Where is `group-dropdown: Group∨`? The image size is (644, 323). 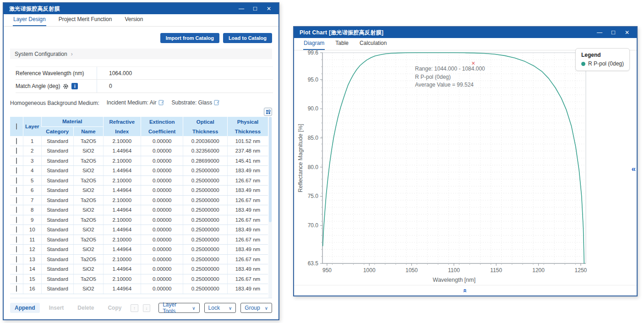
group-dropdown: Group∨ is located at coordinates (257, 308).